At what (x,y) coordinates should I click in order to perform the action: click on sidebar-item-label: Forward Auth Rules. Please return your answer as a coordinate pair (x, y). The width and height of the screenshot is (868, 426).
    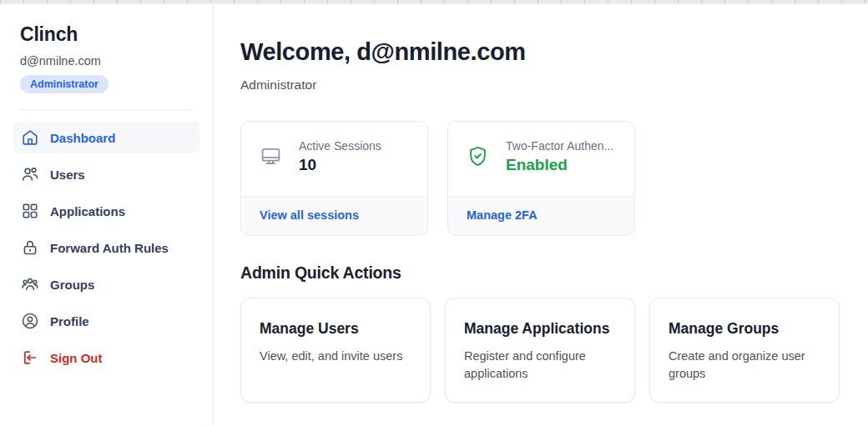
    Looking at the image, I should click on (109, 248).